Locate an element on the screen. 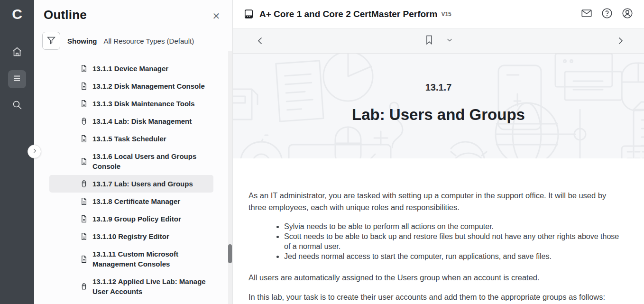 This screenshot has height=304, width=644. brand-logo: C is located at coordinates (17, 14).